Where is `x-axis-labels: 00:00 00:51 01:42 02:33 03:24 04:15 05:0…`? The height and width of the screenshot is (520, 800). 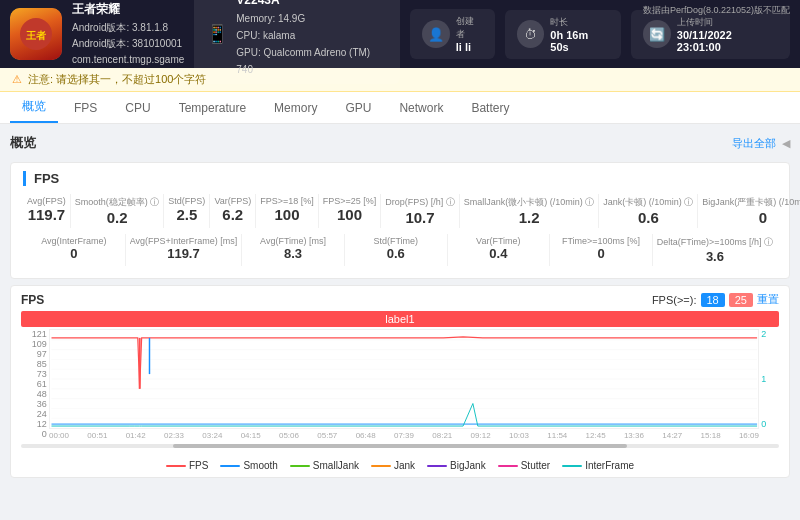
x-axis-labels: 00:00 00:51 01:42 02:33 03:24 04:15 05:0… is located at coordinates (400, 436).